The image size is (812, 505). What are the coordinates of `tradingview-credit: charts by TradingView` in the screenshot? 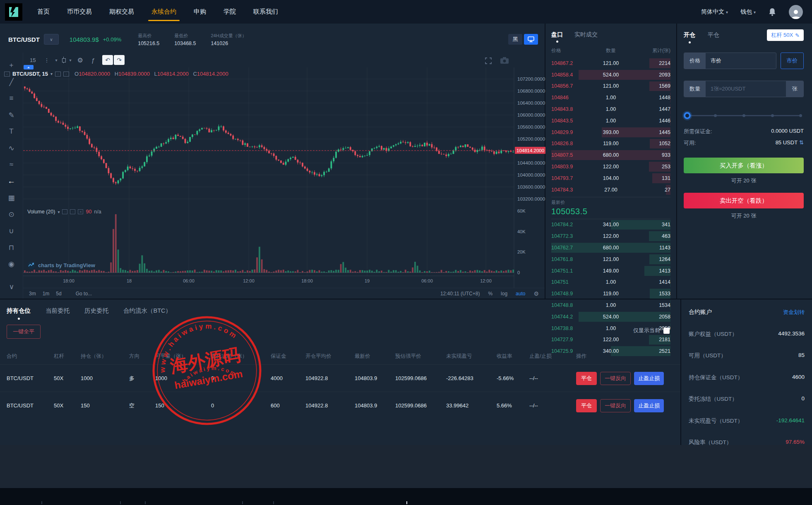 It's located at (61, 266).